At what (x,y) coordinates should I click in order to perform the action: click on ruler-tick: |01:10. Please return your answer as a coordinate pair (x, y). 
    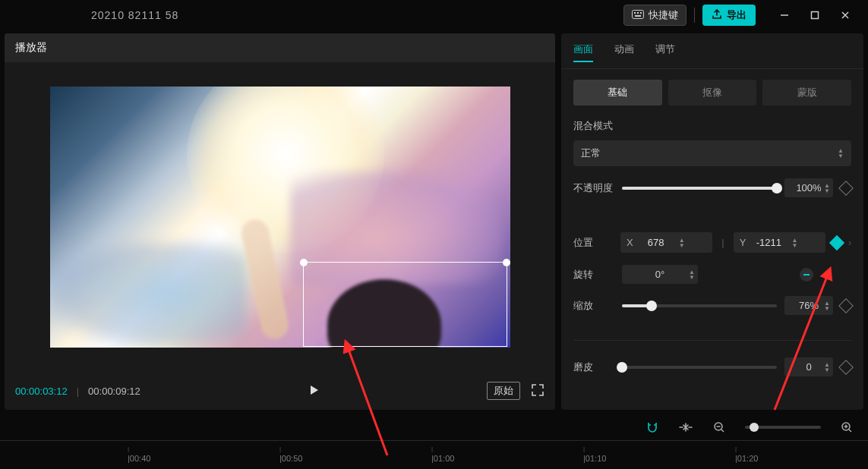
    Looking at the image, I should click on (595, 454).